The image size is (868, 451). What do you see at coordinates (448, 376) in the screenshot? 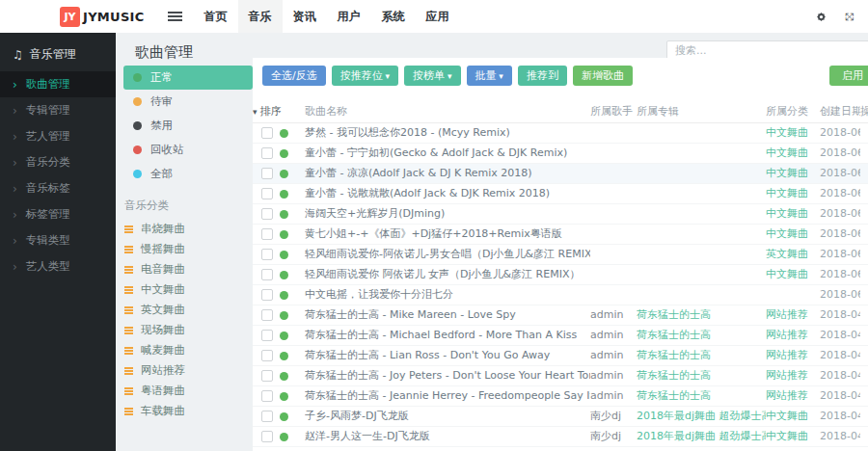
I see `song-name-link: 荷东猛士的士高 - Joy Peters - Don't Loose Your …` at bounding box center [448, 376].